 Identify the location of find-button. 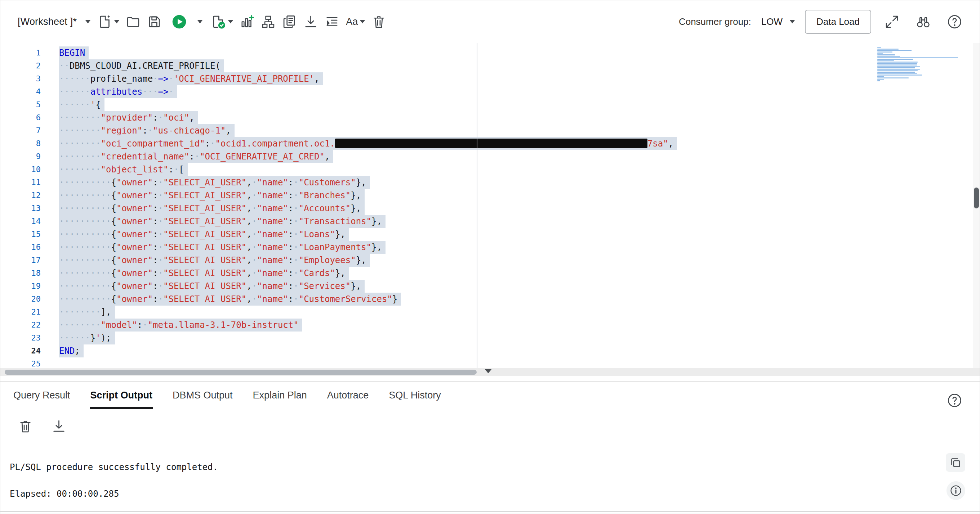
(923, 22).